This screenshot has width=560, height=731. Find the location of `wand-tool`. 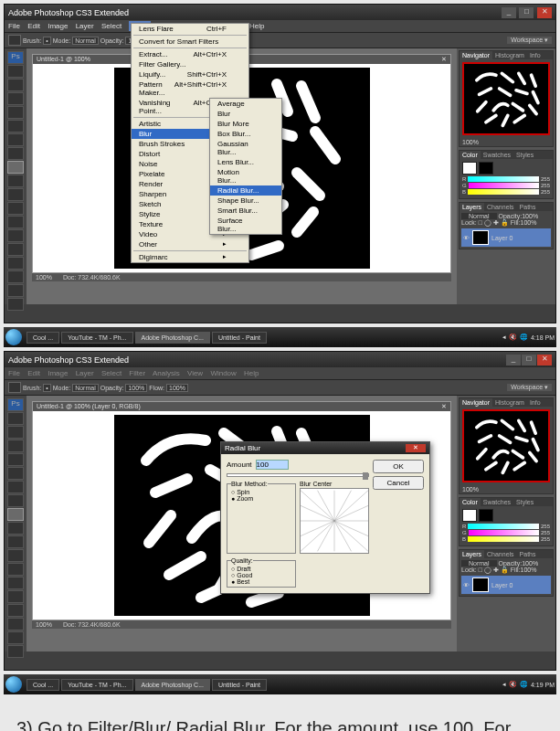

wand-tool is located at coordinates (16, 112).